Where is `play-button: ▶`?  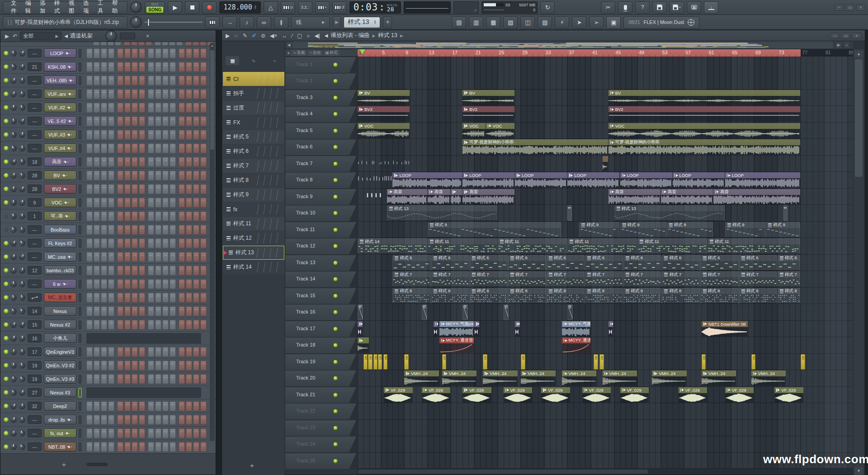
play-button: ▶ is located at coordinates (175, 7).